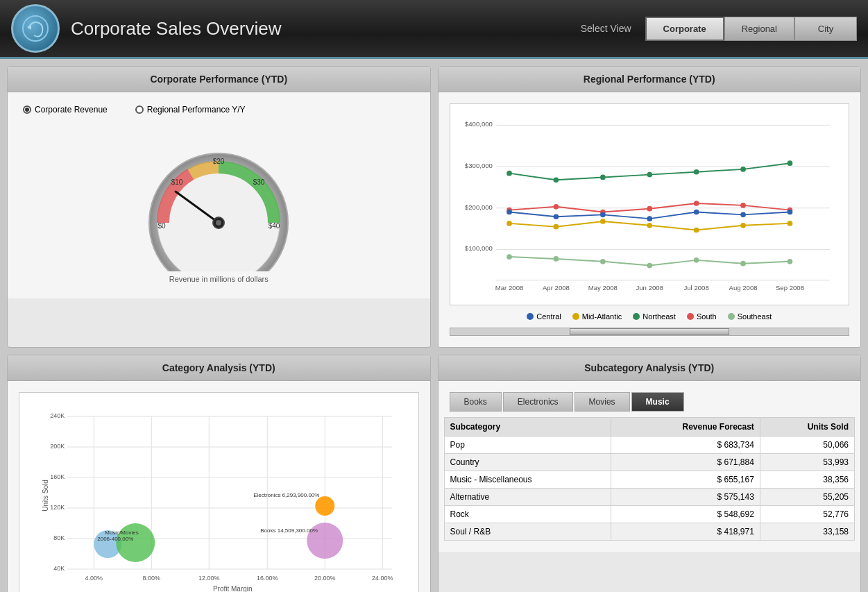 This screenshot has width=868, height=592. What do you see at coordinates (527, 515) in the screenshot?
I see `cell-subcategory: Rock` at bounding box center [527, 515].